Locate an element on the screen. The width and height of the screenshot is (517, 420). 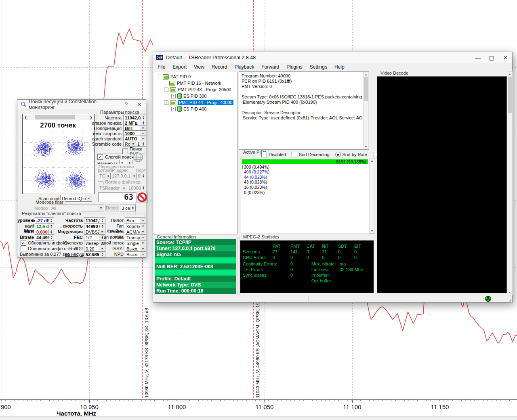
stats-row-name: Mux. bitrate: is located at coordinates (324, 264).